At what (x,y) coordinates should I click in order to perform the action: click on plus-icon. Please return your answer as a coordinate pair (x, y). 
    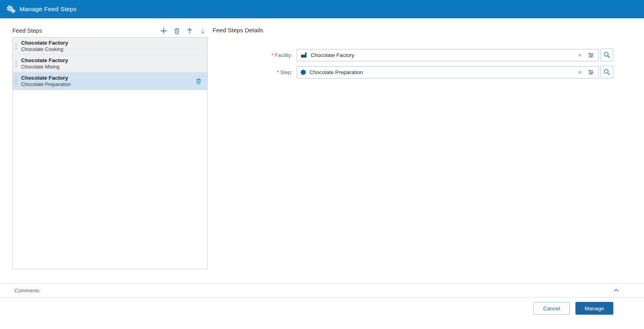
    Looking at the image, I should click on (163, 31).